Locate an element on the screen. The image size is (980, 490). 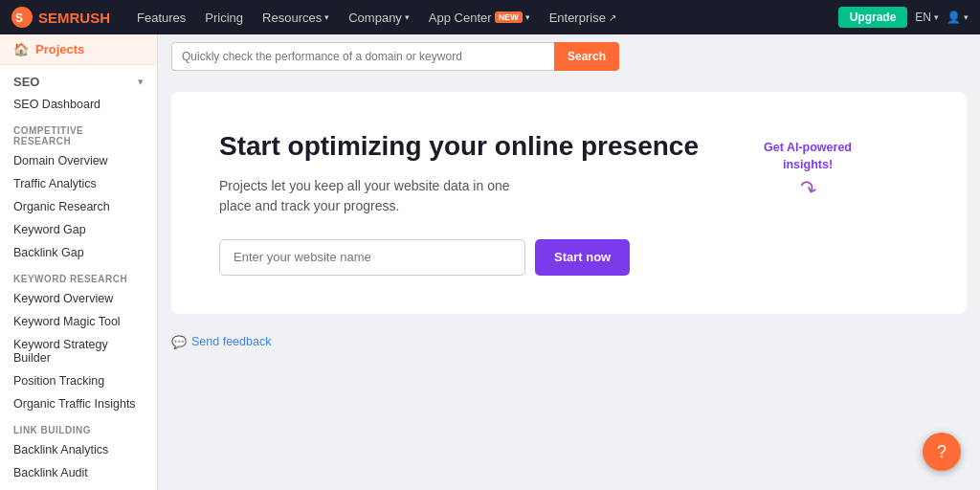
sidebar-projects: 🏠 Projects is located at coordinates (78, 50).